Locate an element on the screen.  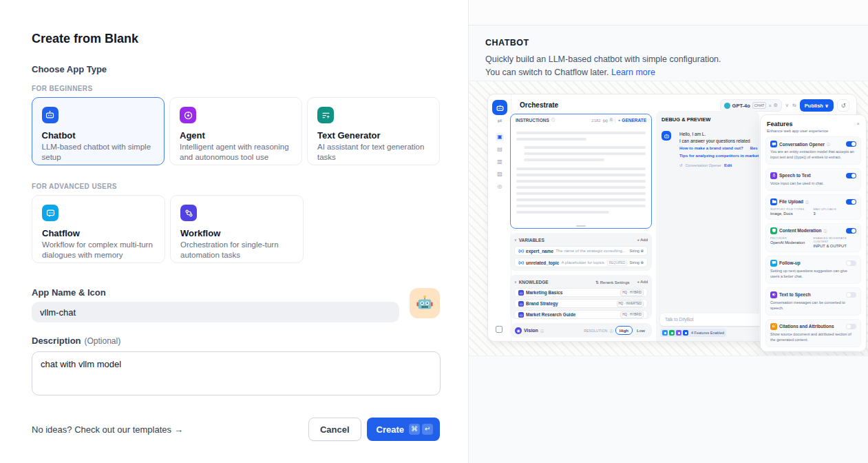
description-textarea: chat with vllm model is located at coordinates (236, 373).